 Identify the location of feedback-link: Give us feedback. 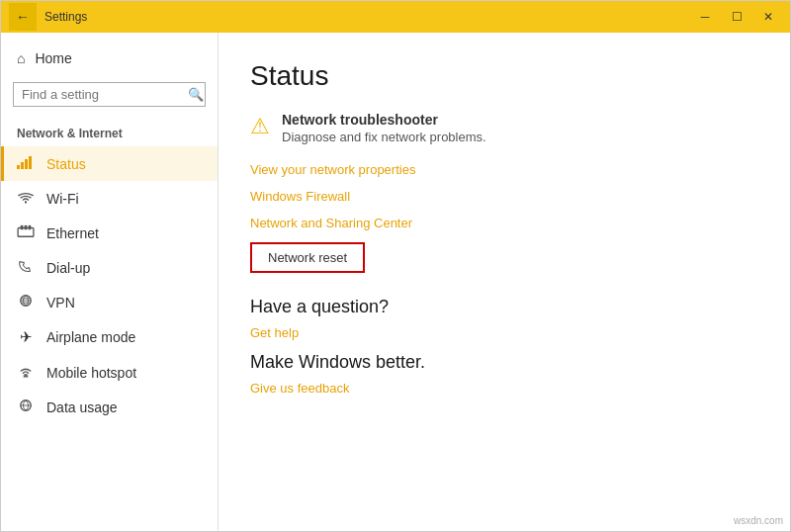
(504, 388).